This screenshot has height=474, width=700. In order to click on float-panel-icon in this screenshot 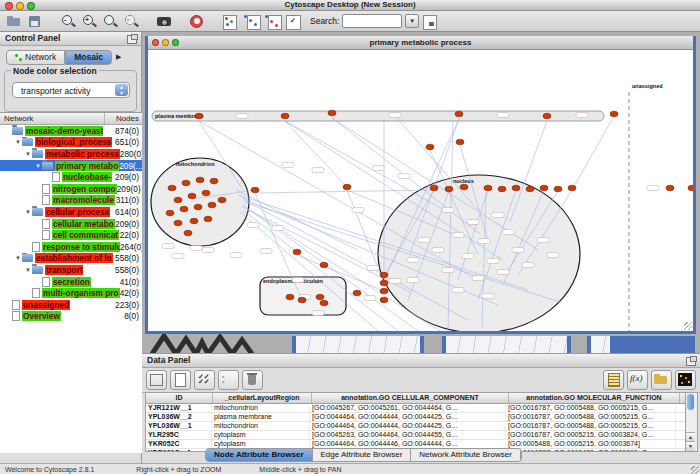, I will do `click(132, 40)`.